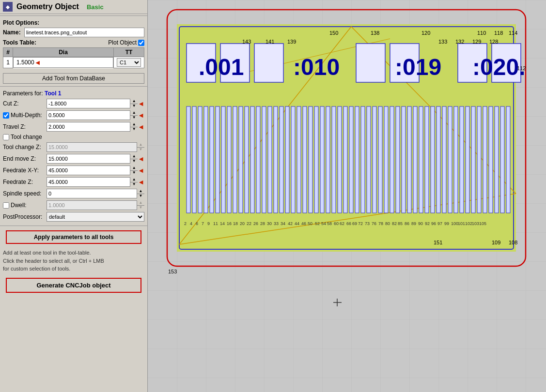 The height and width of the screenshot is (392, 546). I want to click on feedrate-xy-down: ▼, so click(134, 173).